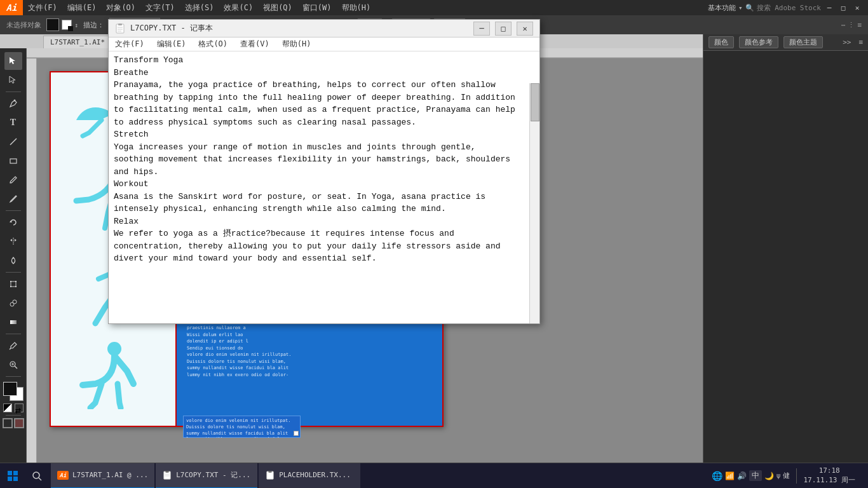  What do you see at coordinates (296, 433) in the screenshot?
I see `resize-handle` at bounding box center [296, 433].